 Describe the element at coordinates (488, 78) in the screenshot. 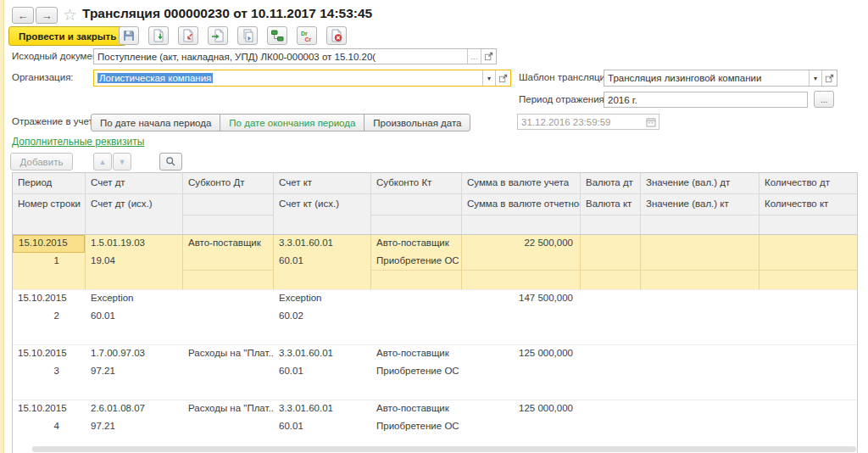

I see `organization-dropdown-button: ▾` at that location.